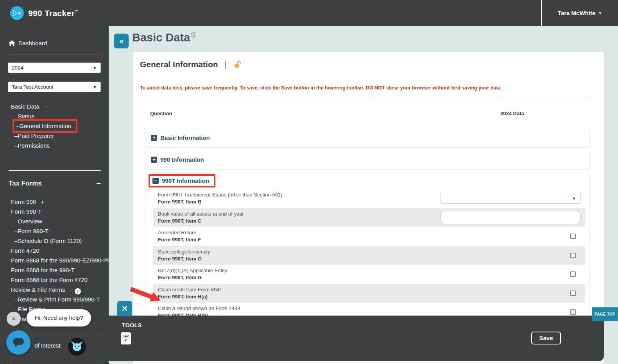 Image resolution: width=618 pixels, height=364 pixels. Describe the element at coordinates (297, 214) in the screenshot. I see `question-label: Book value of all assets at end of year` at that location.